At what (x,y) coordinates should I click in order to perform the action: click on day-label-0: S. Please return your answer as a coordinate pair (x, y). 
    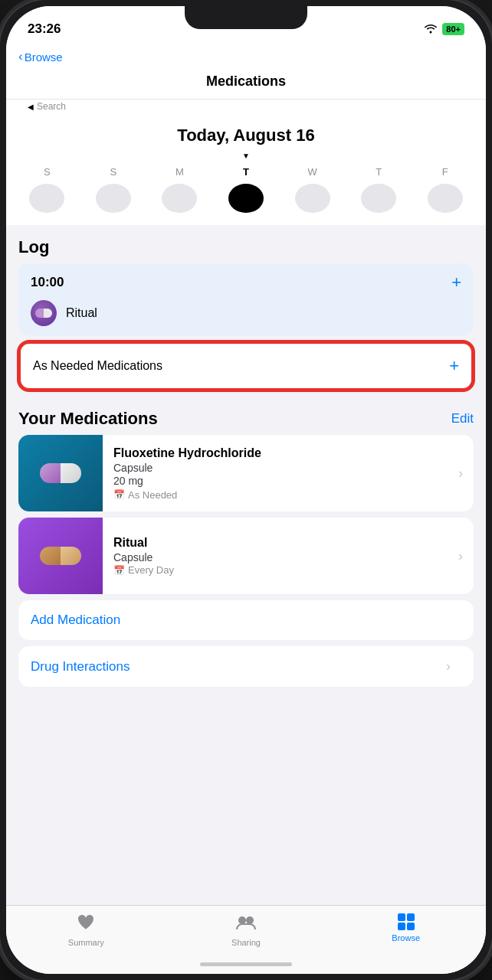
    Looking at the image, I should click on (48, 172).